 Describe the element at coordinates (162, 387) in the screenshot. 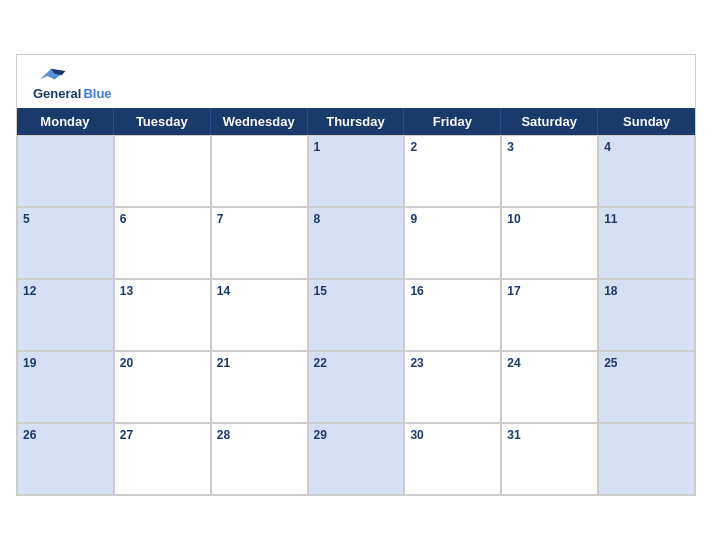

I see `day-cell: 20` at that location.